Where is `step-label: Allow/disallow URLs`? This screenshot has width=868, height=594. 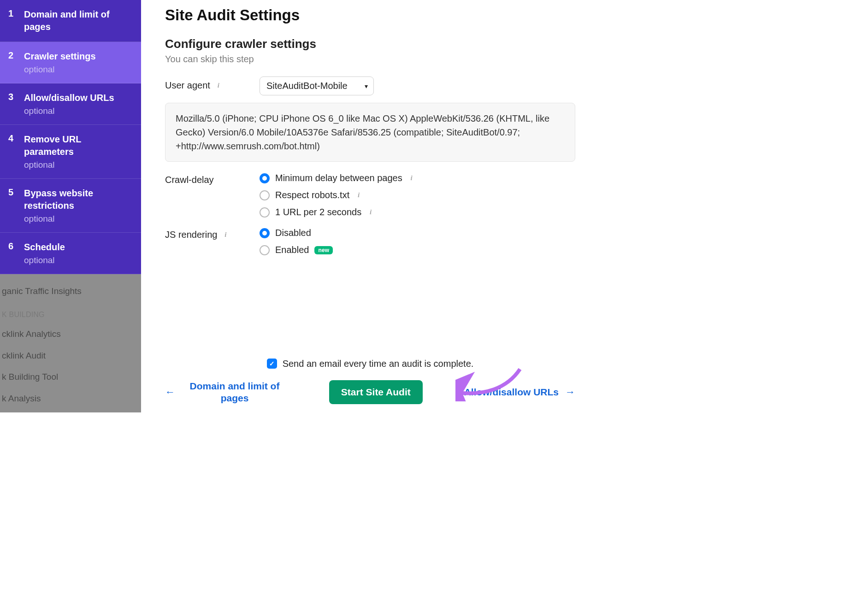 step-label: Allow/disallow URLs is located at coordinates (69, 98).